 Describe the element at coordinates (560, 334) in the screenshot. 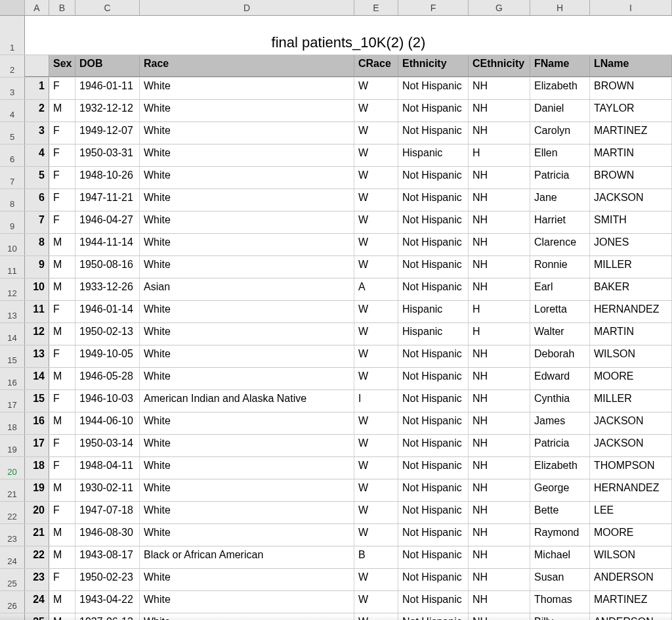

I see `cell-fname: Walter` at that location.